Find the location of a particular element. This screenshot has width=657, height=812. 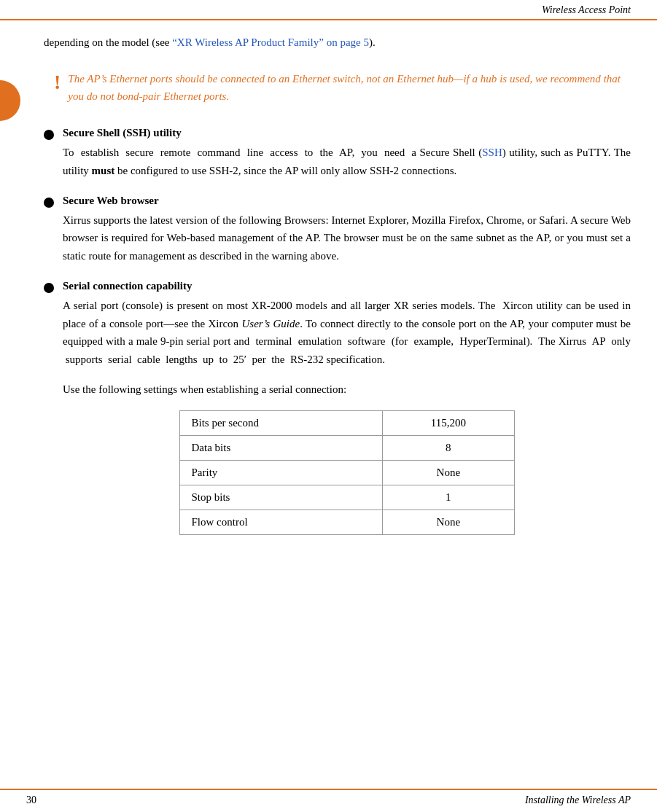

footer-right-text: Installing the Wireless AP is located at coordinates (578, 800).